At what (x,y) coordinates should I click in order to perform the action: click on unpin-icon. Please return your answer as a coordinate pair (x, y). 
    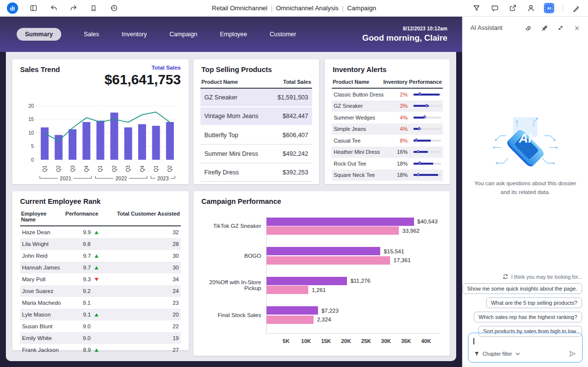
    Looking at the image, I should click on (544, 28).